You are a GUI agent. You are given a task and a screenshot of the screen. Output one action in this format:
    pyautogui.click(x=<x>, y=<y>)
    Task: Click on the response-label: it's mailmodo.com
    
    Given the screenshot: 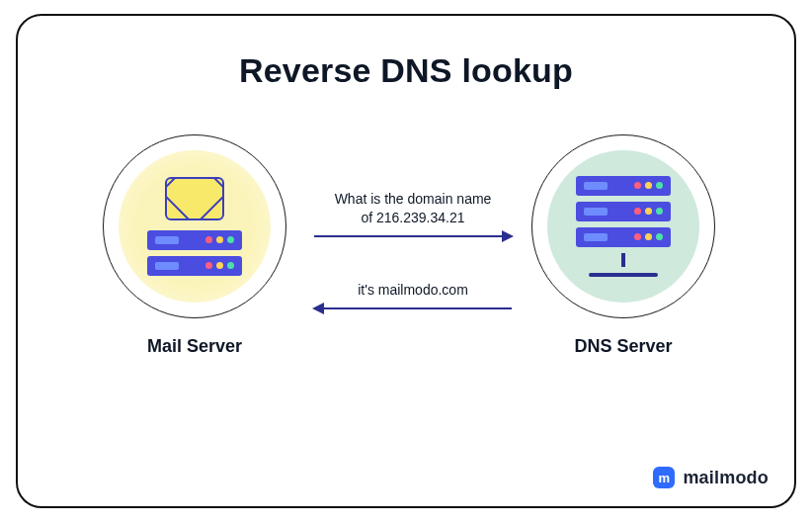 What is the action you would take?
    pyautogui.click(x=413, y=291)
    